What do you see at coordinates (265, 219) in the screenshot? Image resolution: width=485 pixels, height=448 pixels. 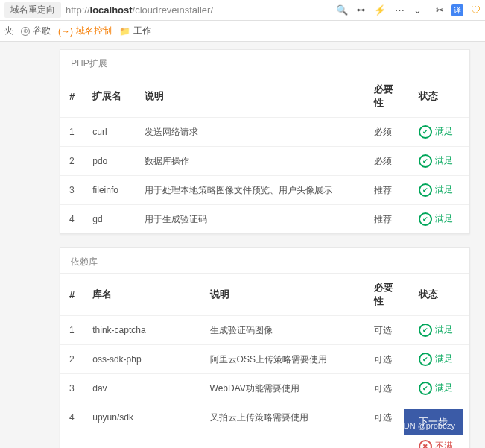 I see `table-row: 4gd用于生成验证码推荐满足` at bounding box center [265, 219].